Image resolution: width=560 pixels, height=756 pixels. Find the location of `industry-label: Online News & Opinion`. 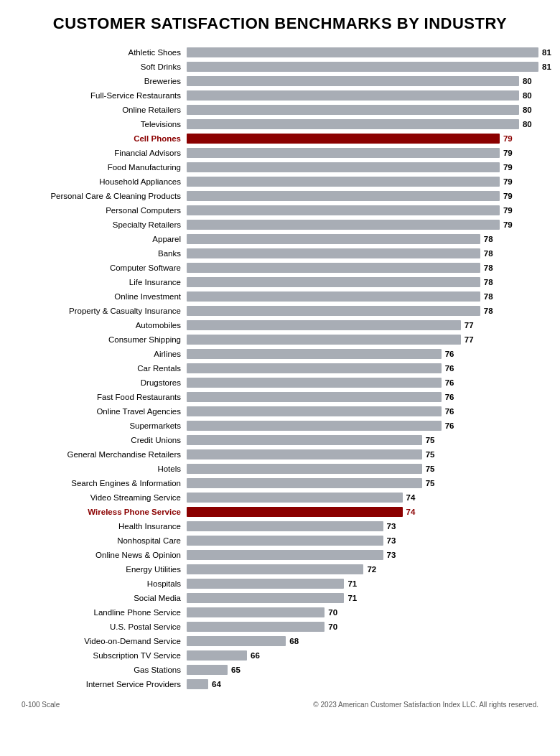

industry-label: Online News & Opinion is located at coordinates (104, 555).